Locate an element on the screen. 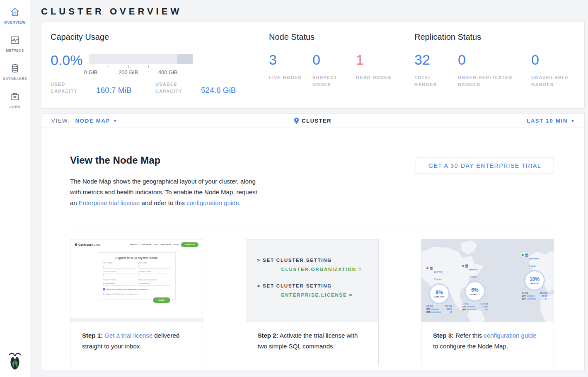  page-title: CLUSTER OVERVIEW is located at coordinates (309, 11).